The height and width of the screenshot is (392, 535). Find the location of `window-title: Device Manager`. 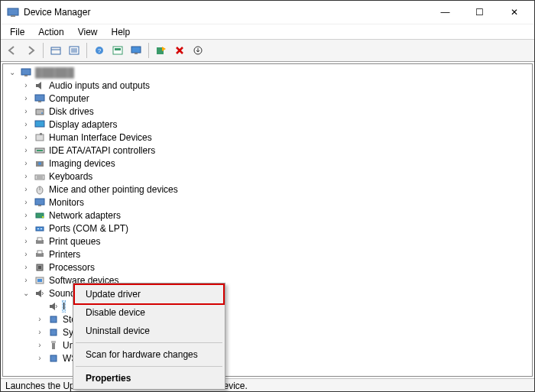

window-title: Device Manager is located at coordinates (57, 12).